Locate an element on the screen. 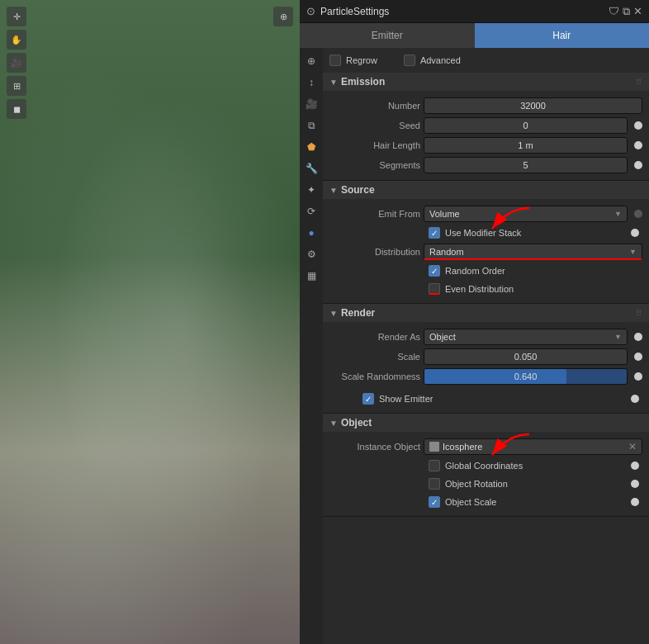  object-title: Object is located at coordinates (357, 423).